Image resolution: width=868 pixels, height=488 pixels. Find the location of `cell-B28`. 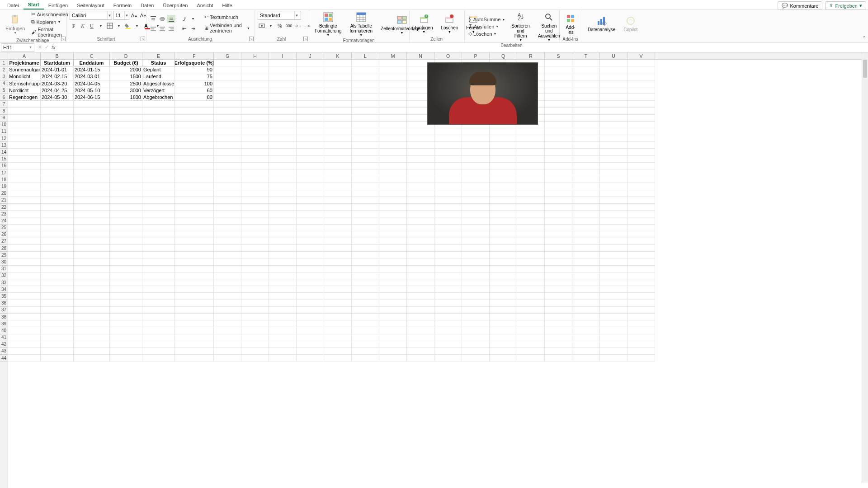

cell-B28 is located at coordinates (57, 249).